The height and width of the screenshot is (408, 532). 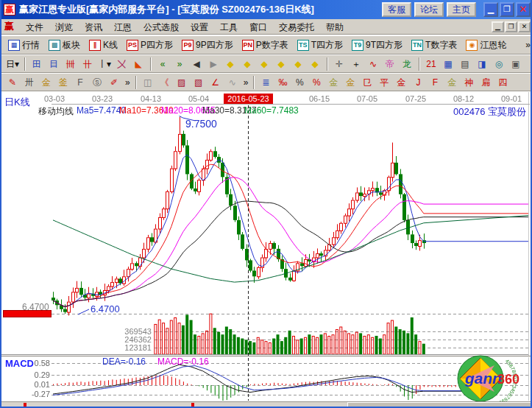 What do you see at coordinates (319, 99) in the screenshot?
I see `date-tick-06-15: 06-15` at bounding box center [319, 99].